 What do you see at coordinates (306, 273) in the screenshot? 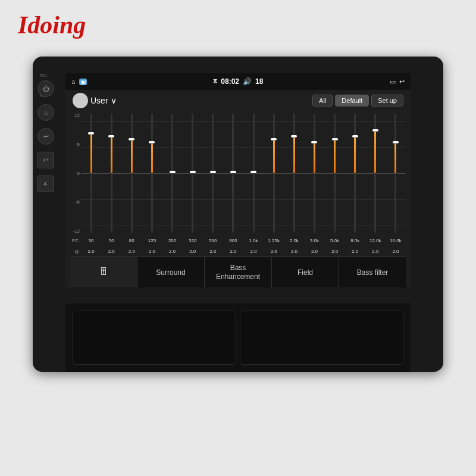
I see `field-tab: Field` at bounding box center [306, 273].